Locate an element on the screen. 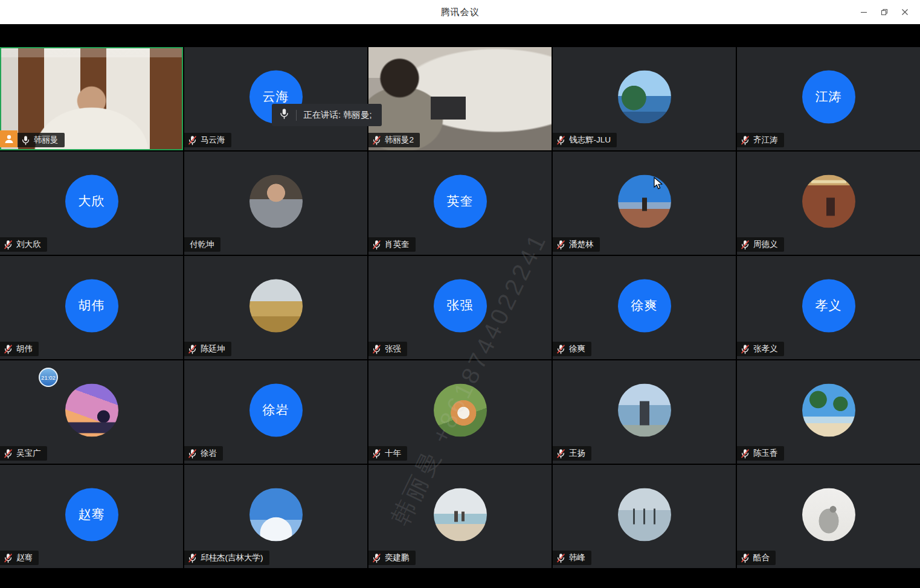 The width and height of the screenshot is (920, 588). participant-tile: 酷合 is located at coordinates (829, 517).